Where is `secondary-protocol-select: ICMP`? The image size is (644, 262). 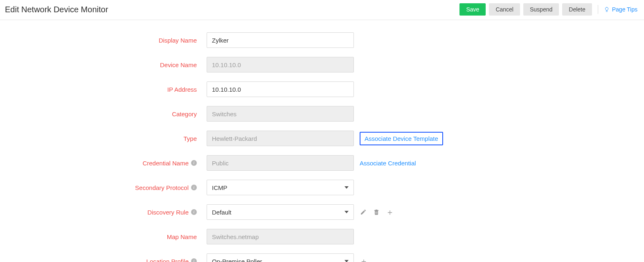 secondary-protocol-select: ICMP is located at coordinates (280, 187).